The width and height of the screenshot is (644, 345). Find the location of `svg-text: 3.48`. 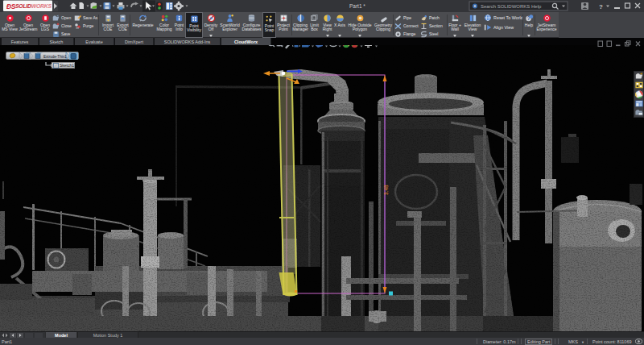

svg-text: 3.48 is located at coordinates (386, 190).